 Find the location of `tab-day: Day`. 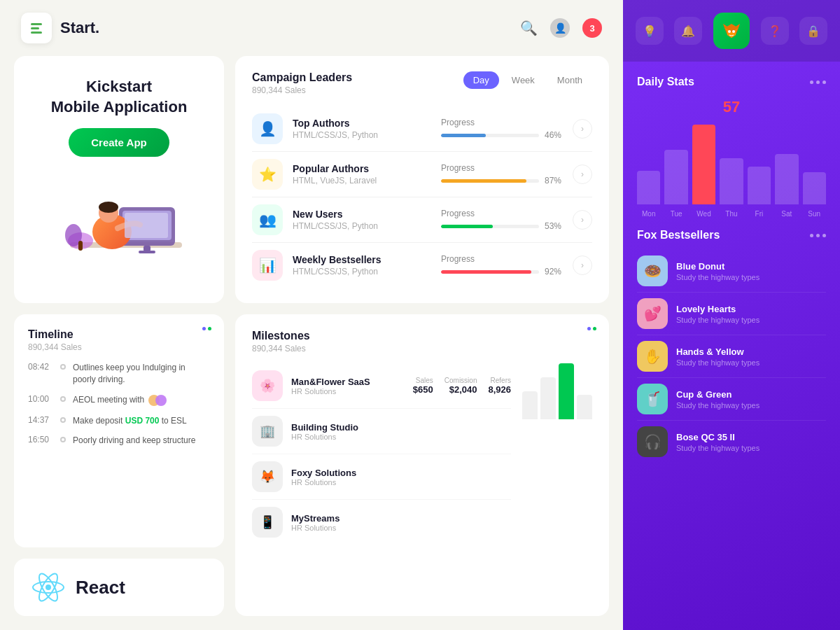

tab-day: Day is located at coordinates (482, 80).